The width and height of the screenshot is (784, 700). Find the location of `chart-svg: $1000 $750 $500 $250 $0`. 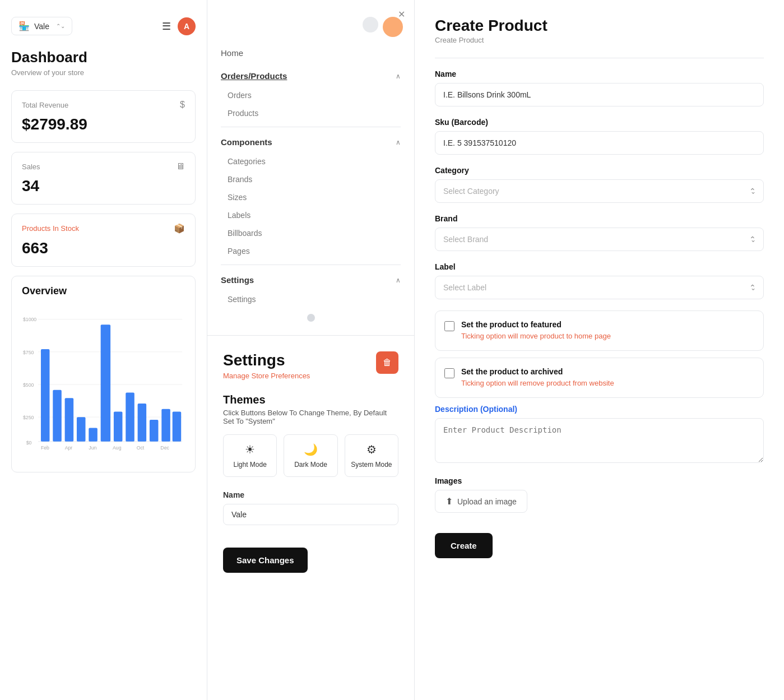

chart-svg: $1000 $750 $500 $250 $0 is located at coordinates (103, 384).